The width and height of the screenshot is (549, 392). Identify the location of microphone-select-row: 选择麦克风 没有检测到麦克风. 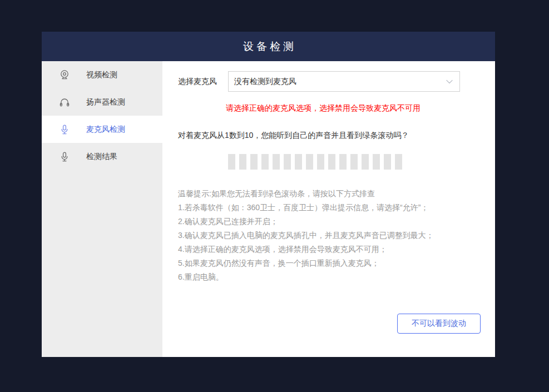
(319, 81).